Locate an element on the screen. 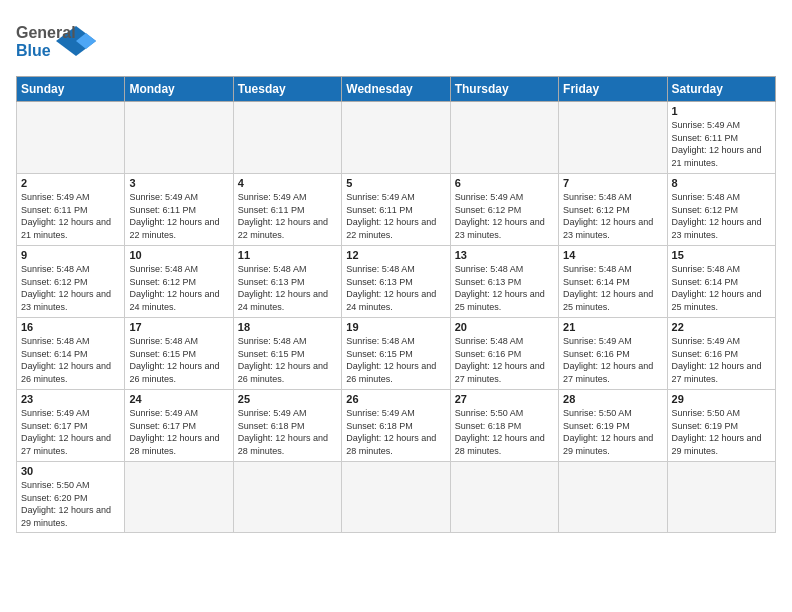 This screenshot has width=792, height=612. day-number: 12 is located at coordinates (396, 255).